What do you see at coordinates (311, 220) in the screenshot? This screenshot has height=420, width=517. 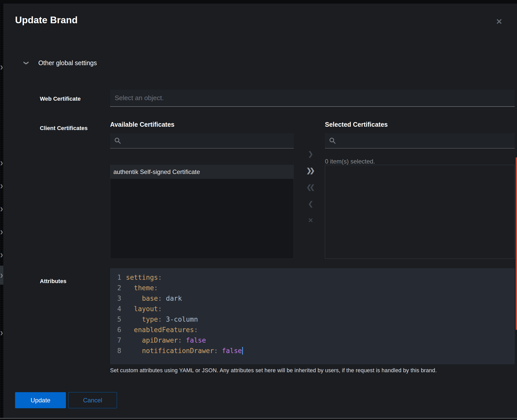 I see `transfer-clear-button: ✕` at bounding box center [311, 220].